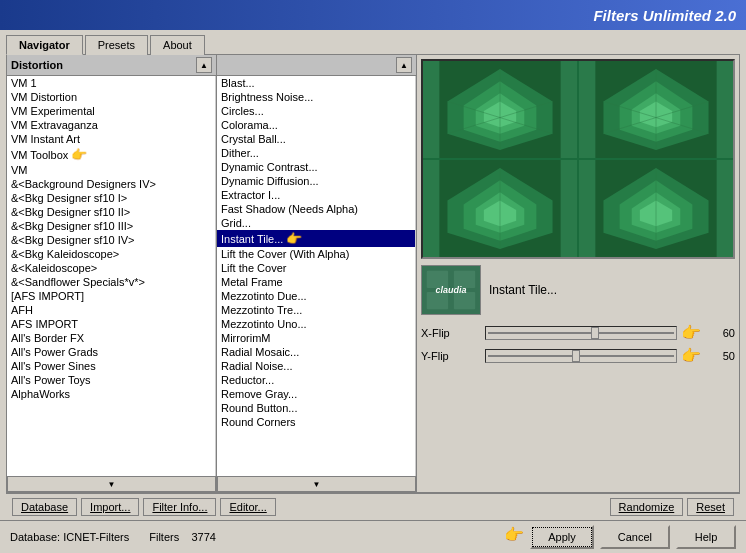  What do you see at coordinates (111, 154) in the screenshot?
I see `category-item: VM Toolbox 👉` at bounding box center [111, 154].